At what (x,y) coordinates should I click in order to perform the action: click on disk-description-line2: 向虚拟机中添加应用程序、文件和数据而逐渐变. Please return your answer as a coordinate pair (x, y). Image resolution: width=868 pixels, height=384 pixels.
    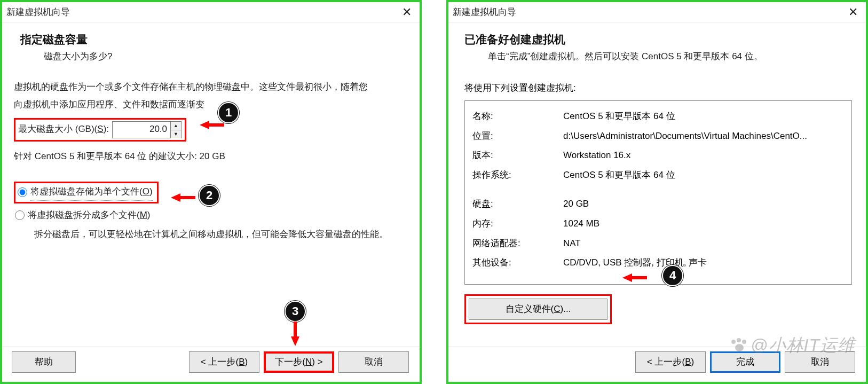
    Looking at the image, I should click on (210, 105).